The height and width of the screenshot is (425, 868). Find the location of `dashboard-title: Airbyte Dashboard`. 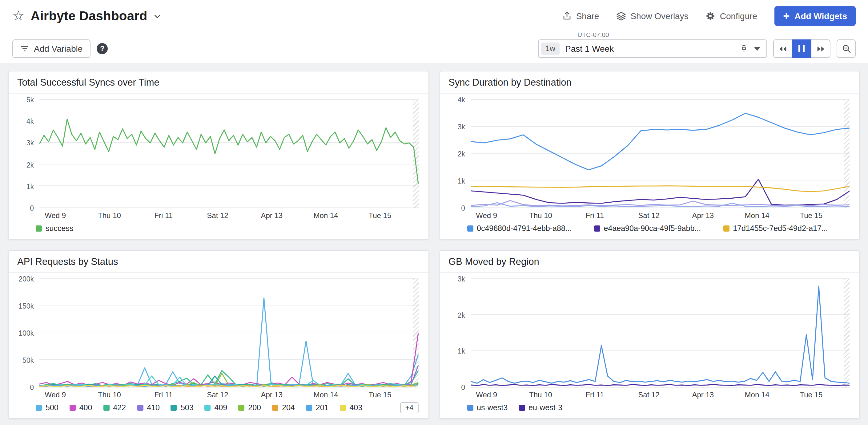

dashboard-title: Airbyte Dashboard is located at coordinates (89, 16).